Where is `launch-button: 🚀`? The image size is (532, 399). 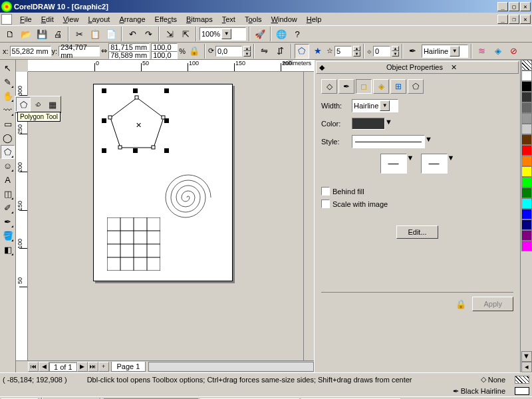
launch-button: 🚀 is located at coordinates (260, 34).